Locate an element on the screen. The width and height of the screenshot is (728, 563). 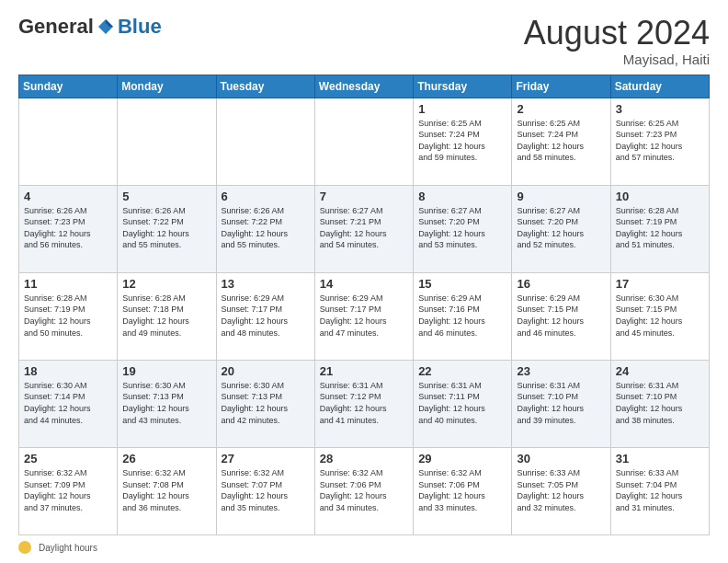
calendar-cell: 12Sunrise: 6:28 AM Sunset: 7:18 PM Dayli… is located at coordinates (167, 316).